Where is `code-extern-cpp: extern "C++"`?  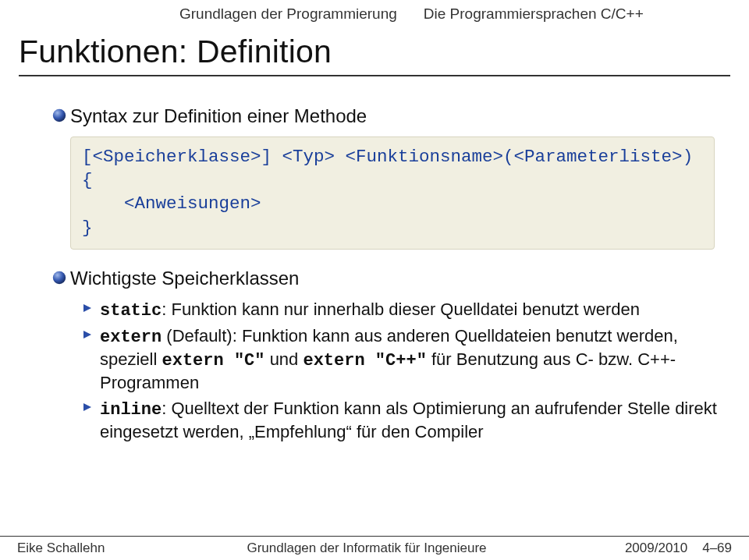 code-extern-cpp: extern "C++" is located at coordinates (364, 360).